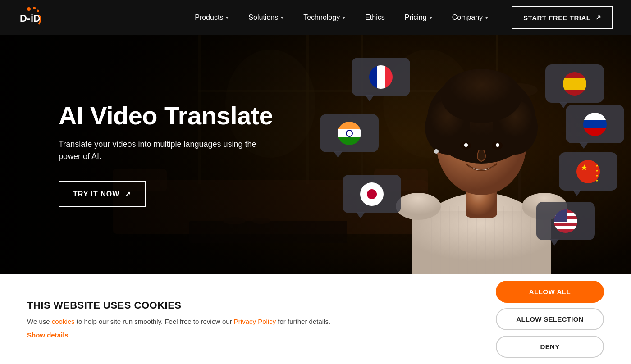  I want to click on usa-flag, so click(566, 221).